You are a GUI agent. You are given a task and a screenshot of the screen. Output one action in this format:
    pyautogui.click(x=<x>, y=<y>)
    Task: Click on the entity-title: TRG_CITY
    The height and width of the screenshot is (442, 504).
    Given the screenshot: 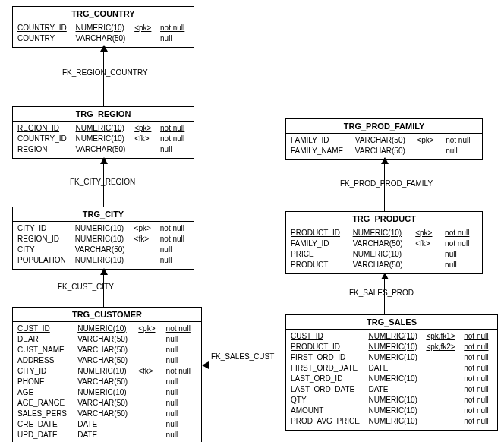 What is the action you would take?
    pyautogui.click(x=103, y=214)
    